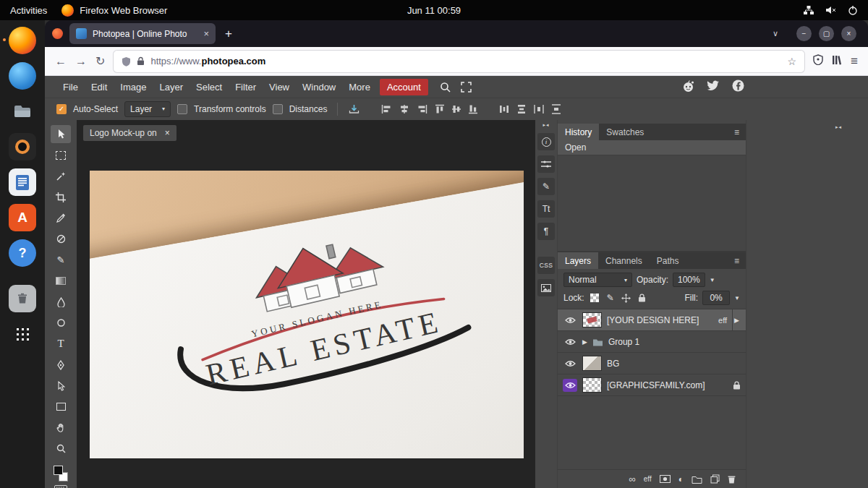 The height and width of the screenshot is (488, 868). Describe the element at coordinates (546, 231) in the screenshot. I see `paragraph-panel-button: ¶` at that location.